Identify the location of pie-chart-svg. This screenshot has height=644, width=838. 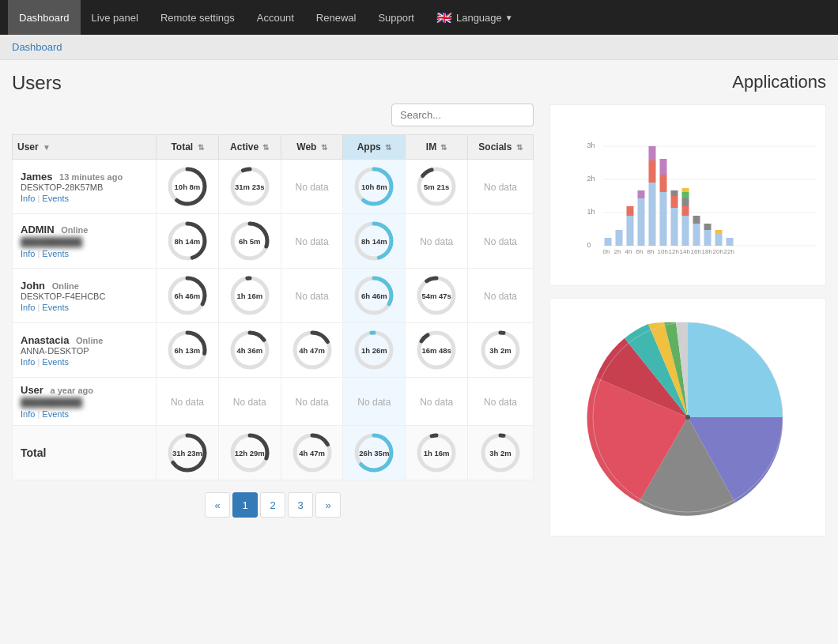
(688, 417).